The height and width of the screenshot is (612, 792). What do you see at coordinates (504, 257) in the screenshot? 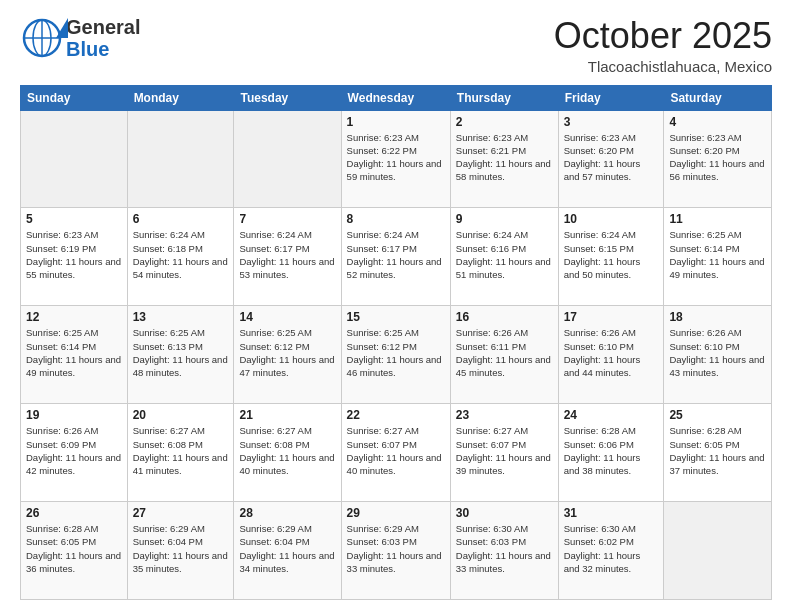
I see `day-cell: 9Sunrise: 6:24 AM Sunset: 6:16 PM Daylig…` at bounding box center [504, 257].